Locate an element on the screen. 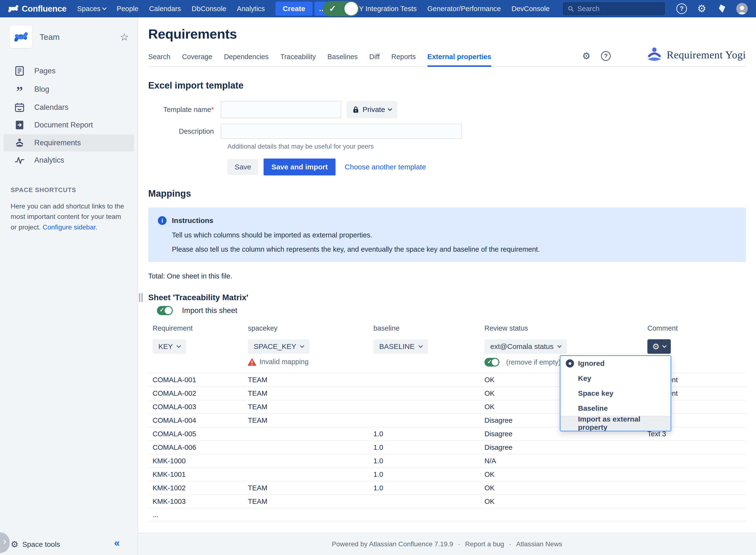 The height and width of the screenshot is (555, 756). nav-people: People is located at coordinates (128, 9).